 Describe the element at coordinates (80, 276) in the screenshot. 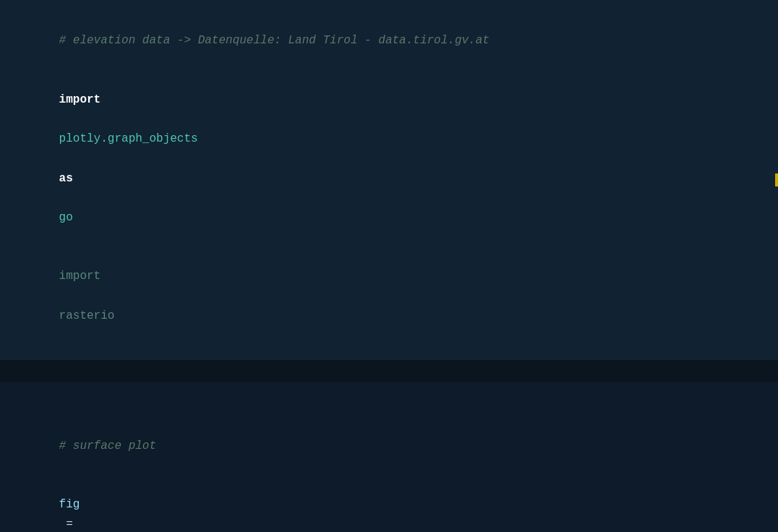

I see `import-keyword-2: import` at that location.